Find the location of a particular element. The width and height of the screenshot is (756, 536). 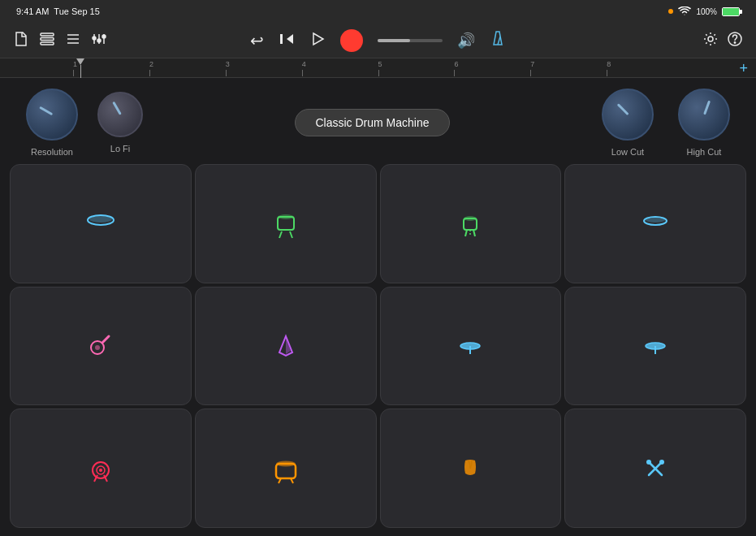

undo-button: ↩ is located at coordinates (257, 41).